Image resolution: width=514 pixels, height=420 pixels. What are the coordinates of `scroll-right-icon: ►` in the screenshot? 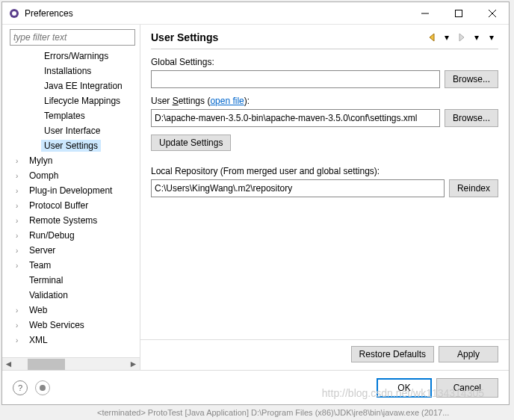 It's located at (133, 364).